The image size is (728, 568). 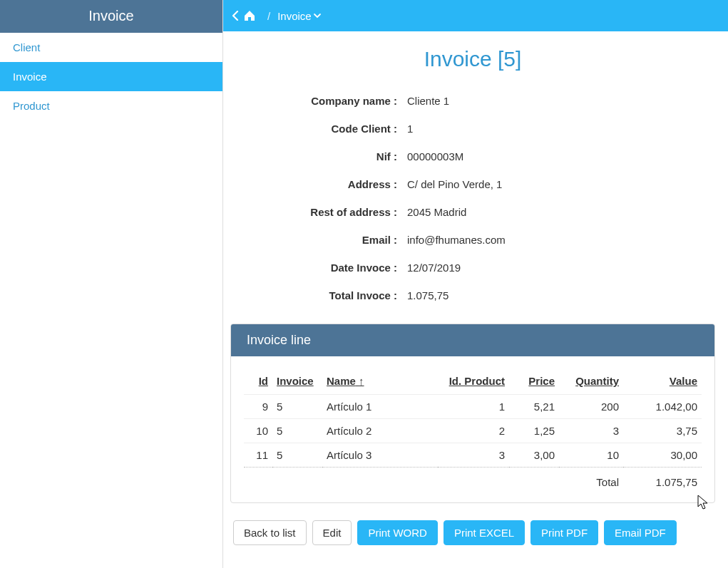 What do you see at coordinates (473, 481) in the screenshot?
I see `table-total-row: Total 1.075,75` at bounding box center [473, 481].